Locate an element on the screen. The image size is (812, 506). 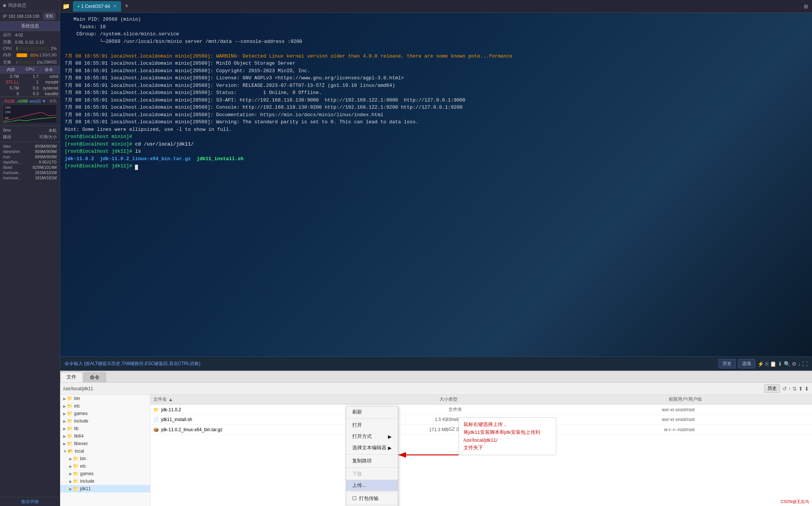
file-row-jdk11: 📁 jdk-11.0.2 文件夹 wxr-xr-x root/root is located at coordinates (481, 410).